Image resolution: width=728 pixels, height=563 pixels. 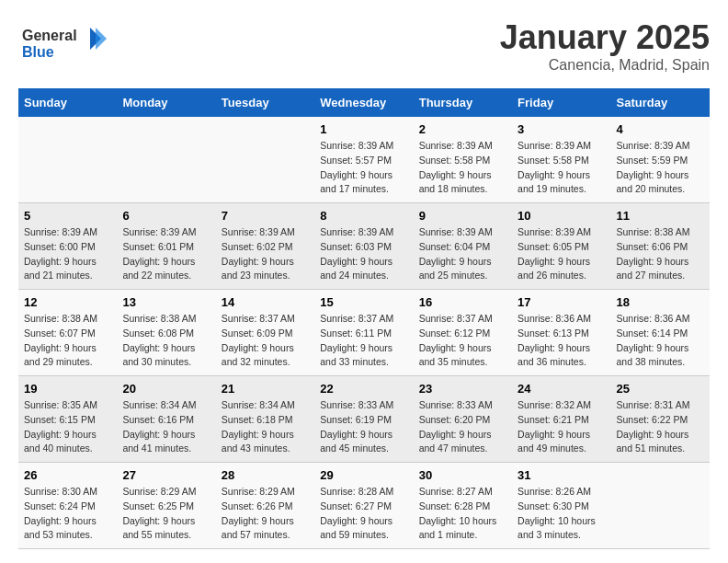 I want to click on day-number: 2, so click(x=463, y=129).